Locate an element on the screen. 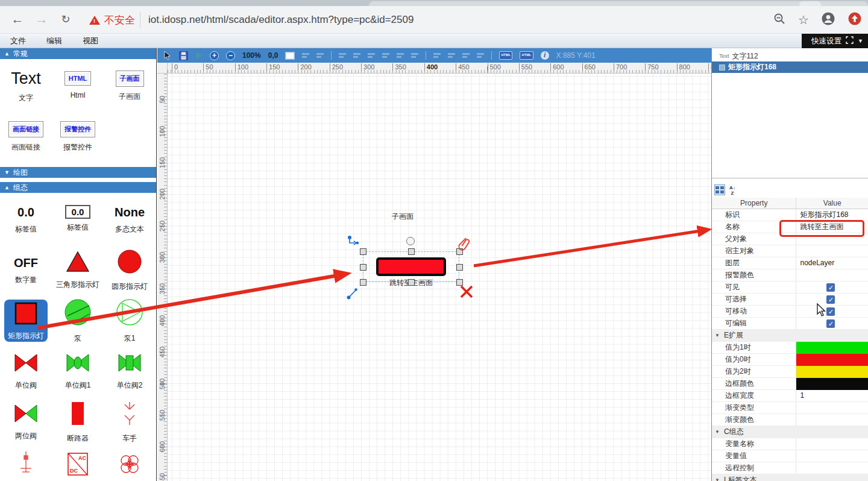 The image size is (868, 481). menu-编辑: 编辑 is located at coordinates (54, 41).